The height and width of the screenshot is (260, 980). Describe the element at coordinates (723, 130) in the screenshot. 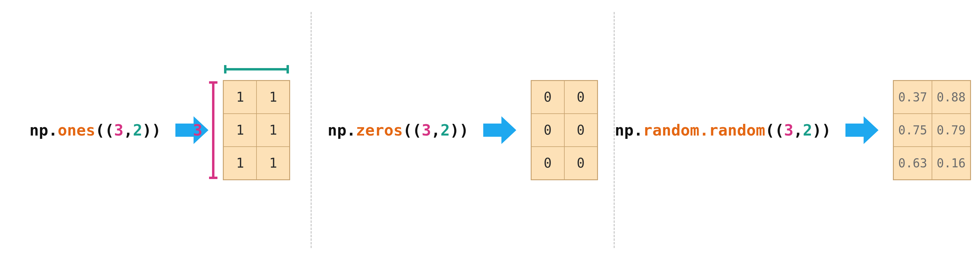

I see `code-random: np.random.random((3,2))` at that location.